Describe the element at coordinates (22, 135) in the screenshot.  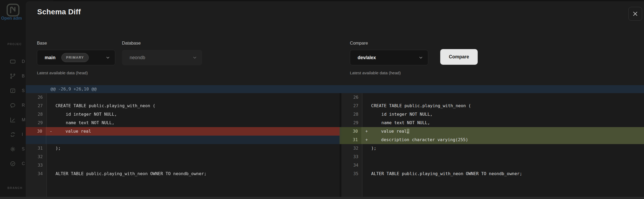
I see `sidebar-item-label: I` at that location.